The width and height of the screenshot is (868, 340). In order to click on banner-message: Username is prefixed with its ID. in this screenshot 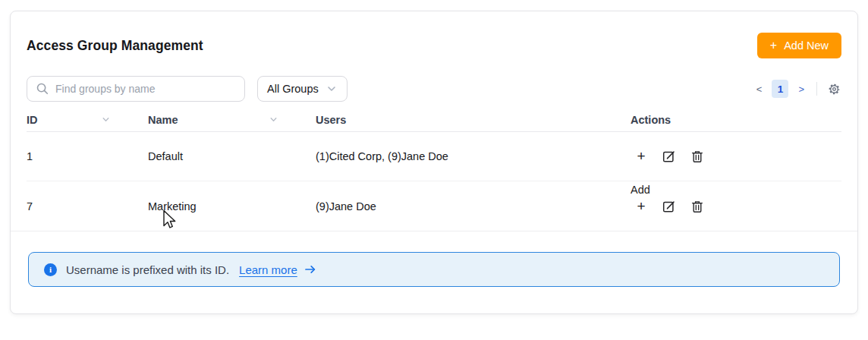, I will do `click(147, 270)`.